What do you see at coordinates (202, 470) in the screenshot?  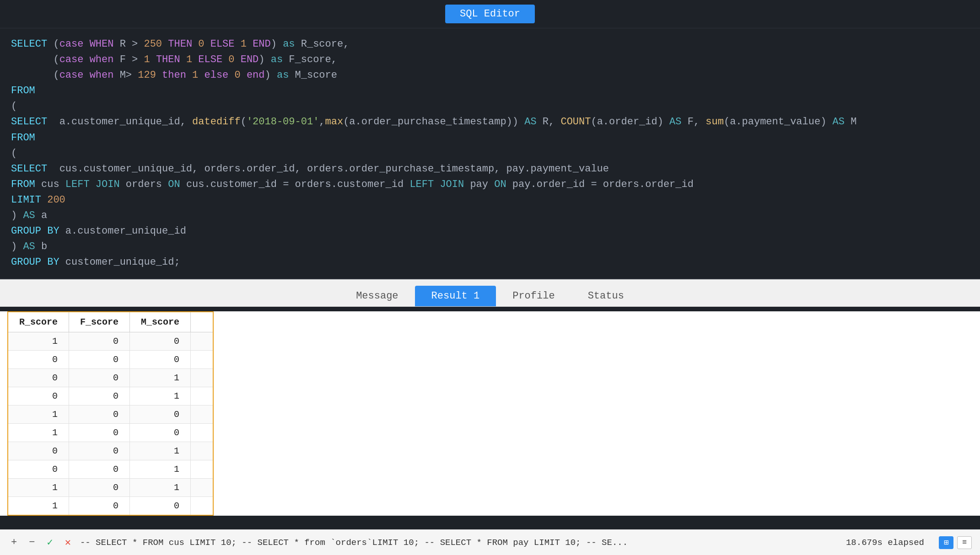 I see `cell-row7-col3` at bounding box center [202, 470].